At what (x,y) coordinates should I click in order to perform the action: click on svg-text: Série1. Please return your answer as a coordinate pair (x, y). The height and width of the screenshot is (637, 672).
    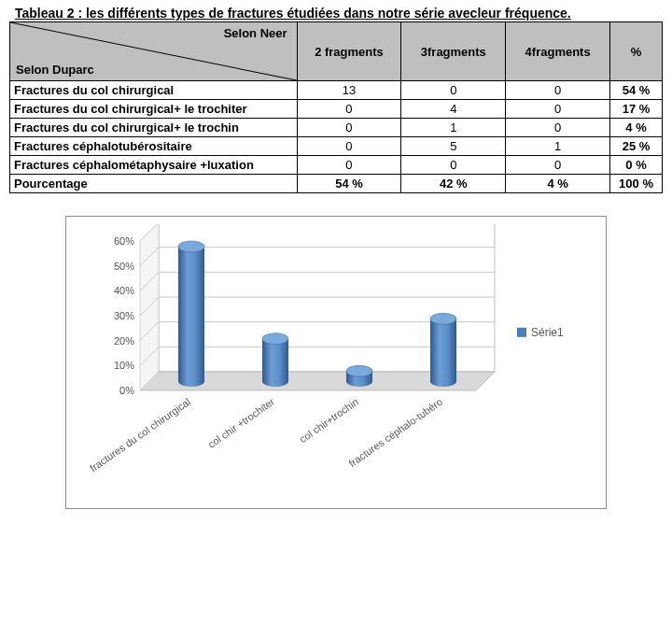
    Looking at the image, I should click on (547, 333).